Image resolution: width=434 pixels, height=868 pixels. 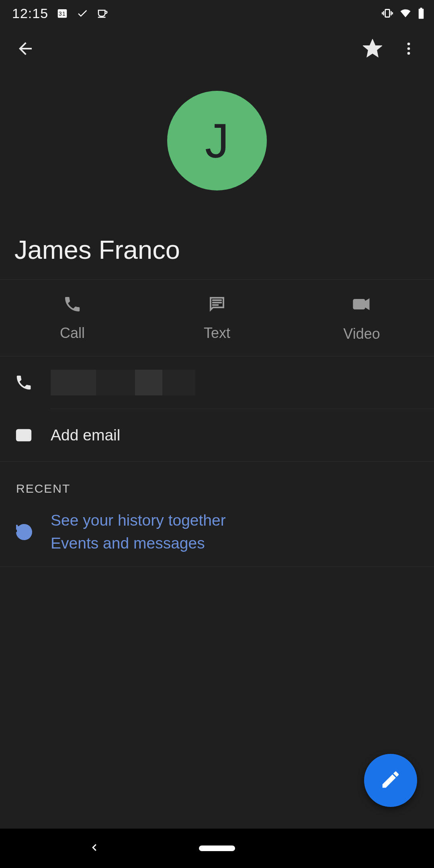 I want to click on wifi-icon, so click(x=405, y=13).